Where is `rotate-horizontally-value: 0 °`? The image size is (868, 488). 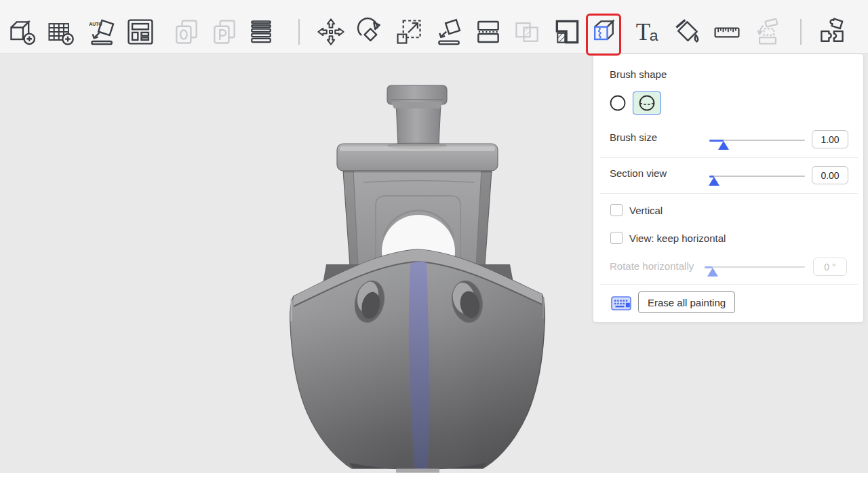 rotate-horizontally-value: 0 ° is located at coordinates (830, 267).